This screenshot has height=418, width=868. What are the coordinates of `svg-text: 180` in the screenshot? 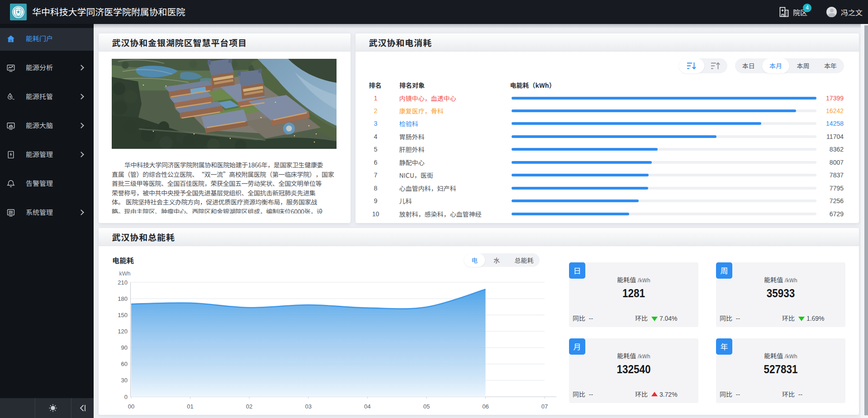 It's located at (123, 299).